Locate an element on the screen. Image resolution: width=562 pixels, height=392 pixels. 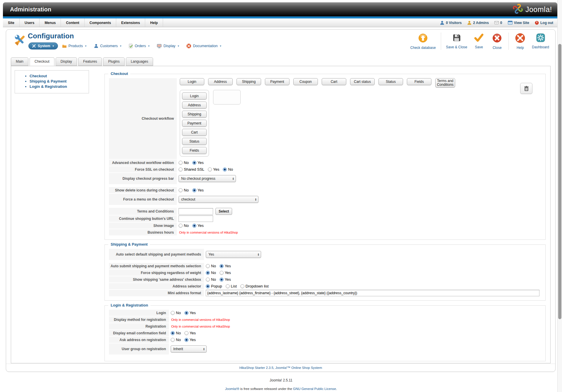
input-terms-and-conditions is located at coordinates (196, 211).